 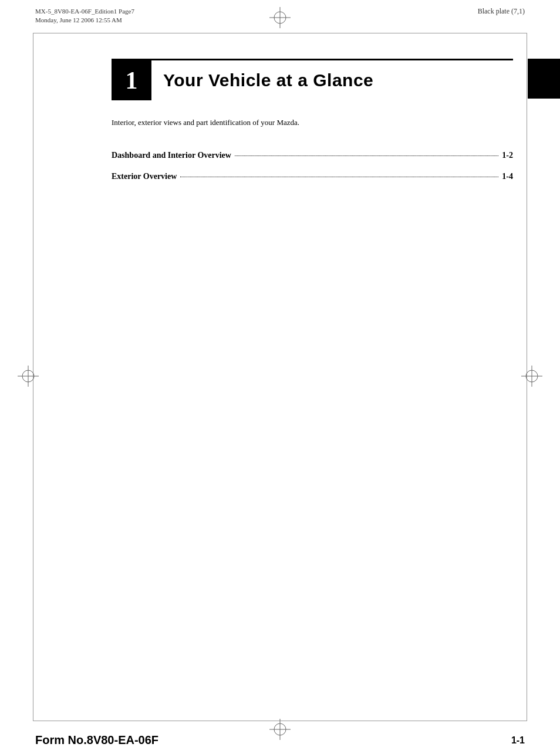 I want to click on page-number: 1-1, so click(x=518, y=741).